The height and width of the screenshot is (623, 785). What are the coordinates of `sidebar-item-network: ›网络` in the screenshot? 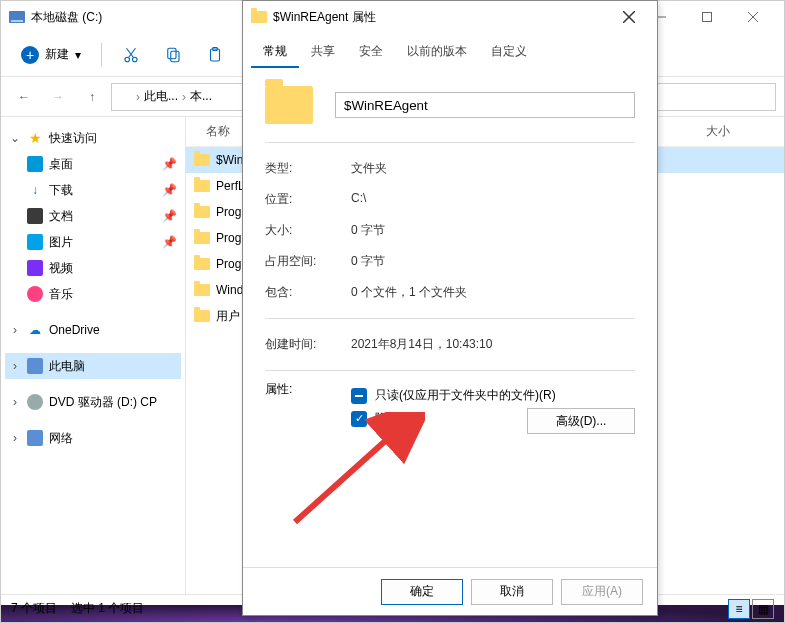 It's located at (93, 438).